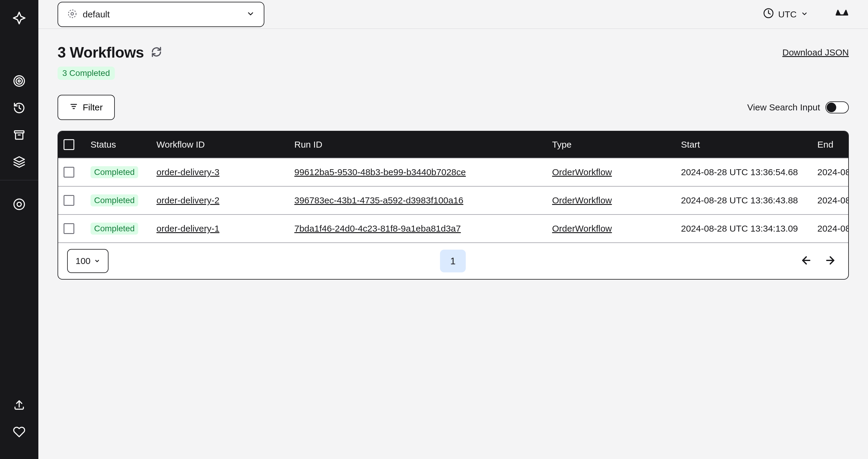  What do you see at coordinates (19, 405) in the screenshot?
I see `upload-icon` at bounding box center [19, 405].